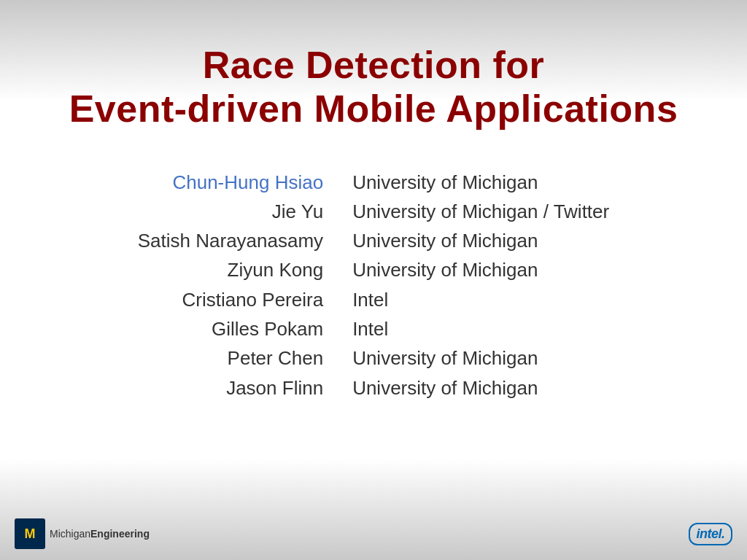  I want to click on title-section: Race Detection for Event-driven Mobile A…, so click(374, 88).